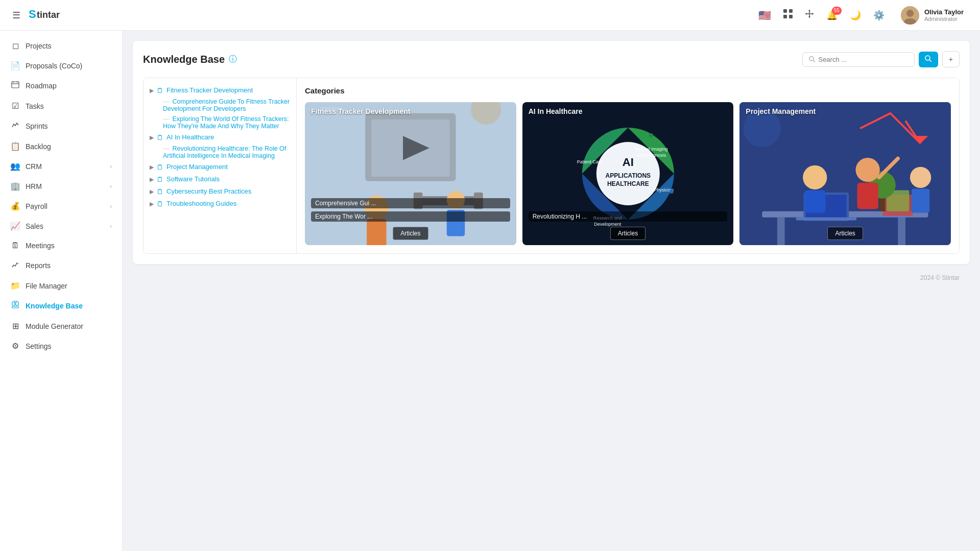 Image resolution: width=980 pixels, height=551 pixels. What do you see at coordinates (220, 204) in the screenshot?
I see `tree-category-trouble: ▶ 🗒 Troubleshooting Guides` at bounding box center [220, 204].